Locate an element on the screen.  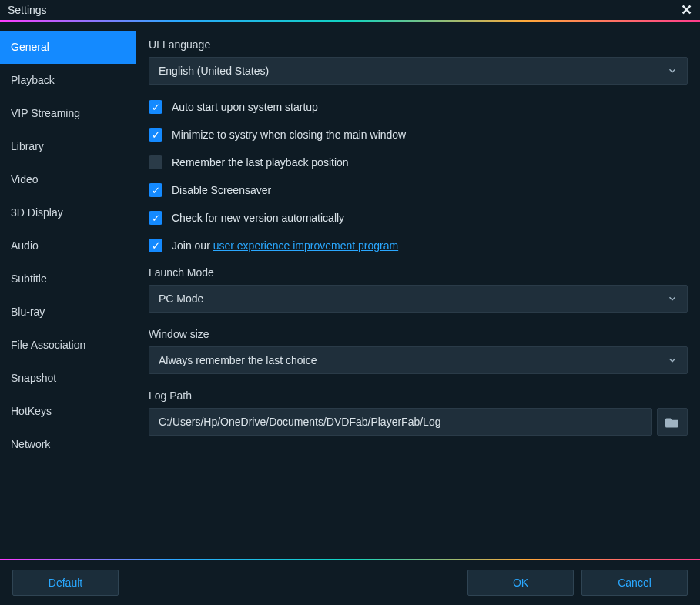
sidebar-item-hotkeys: HotKeys is located at coordinates (68, 411).